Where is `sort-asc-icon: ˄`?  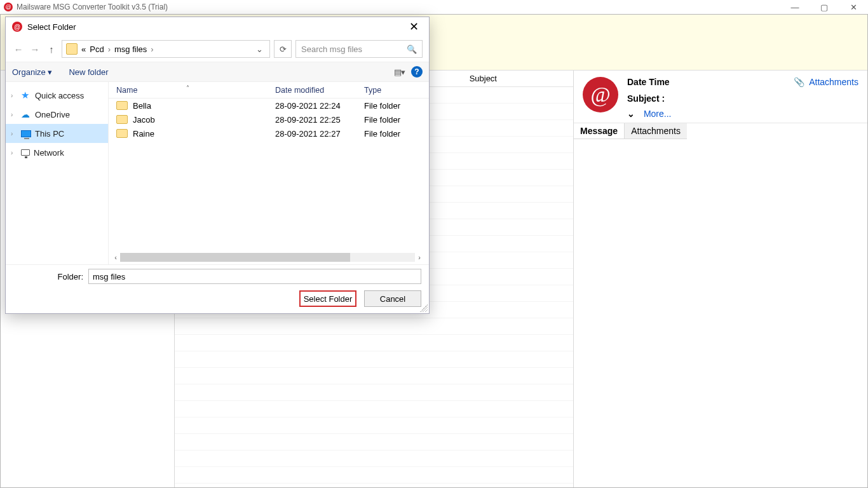 sort-asc-icon: ˄ is located at coordinates (188, 88).